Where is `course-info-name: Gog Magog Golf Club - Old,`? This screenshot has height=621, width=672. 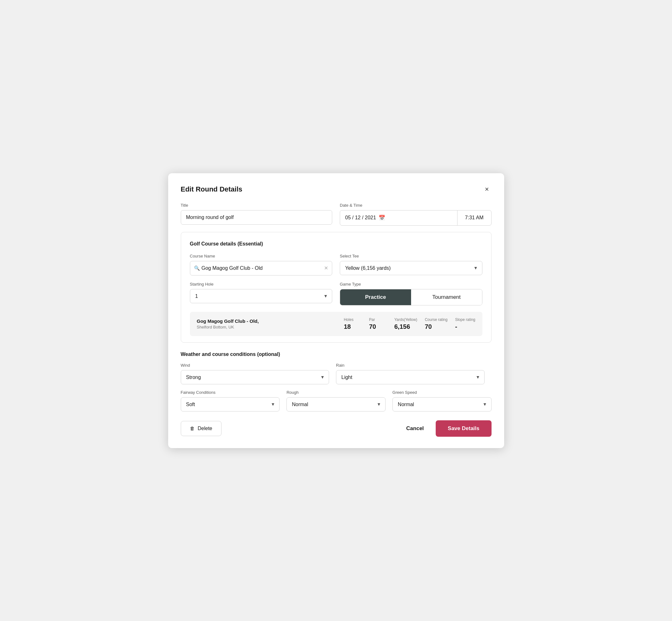 course-info-name: Gog Magog Golf Club - Old, is located at coordinates (267, 321).